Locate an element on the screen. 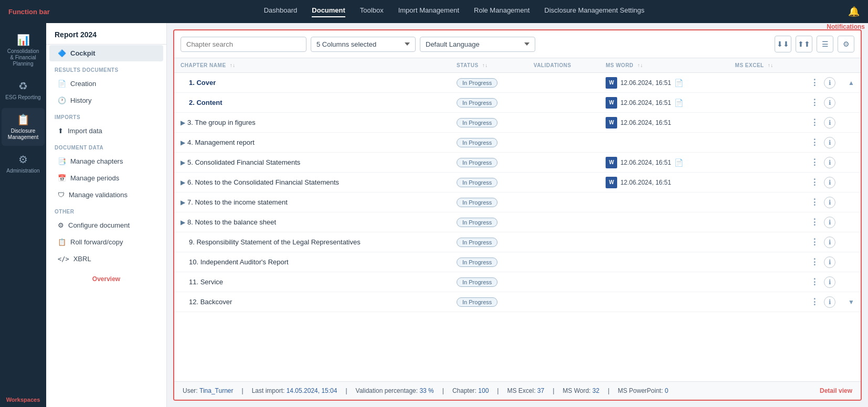 This screenshot has height=407, width=868. doc-footer: User: Tina_Turner | Last import: 14.05.2… is located at coordinates (517, 390).